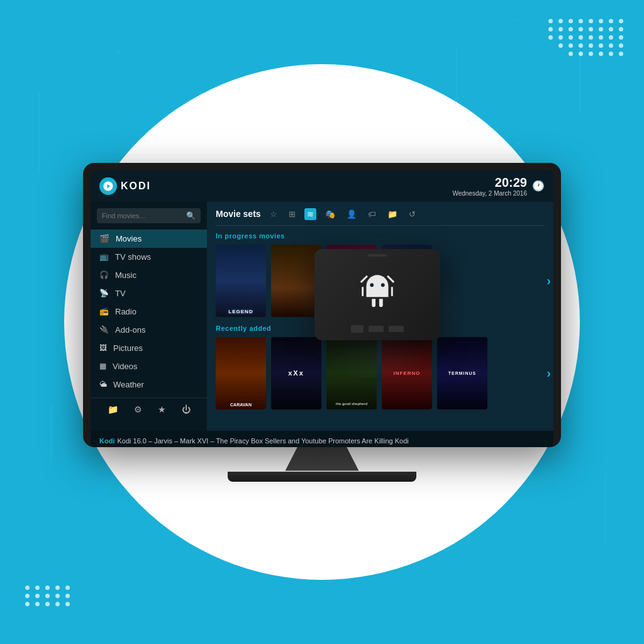 Image resolution: width=644 pixels, height=644 pixels. I want to click on kodi-logo-text: KODI, so click(136, 186).